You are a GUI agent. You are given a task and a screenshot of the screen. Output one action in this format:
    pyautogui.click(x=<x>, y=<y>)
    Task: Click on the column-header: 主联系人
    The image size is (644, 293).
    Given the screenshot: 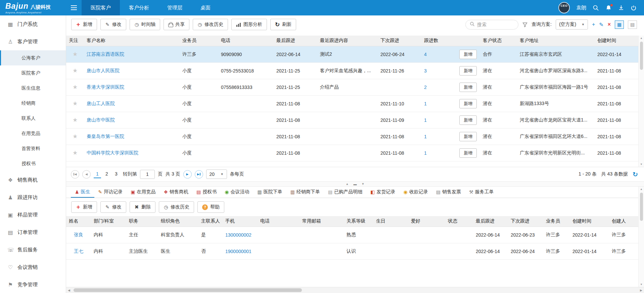 What is the action you would take?
    pyautogui.click(x=211, y=222)
    